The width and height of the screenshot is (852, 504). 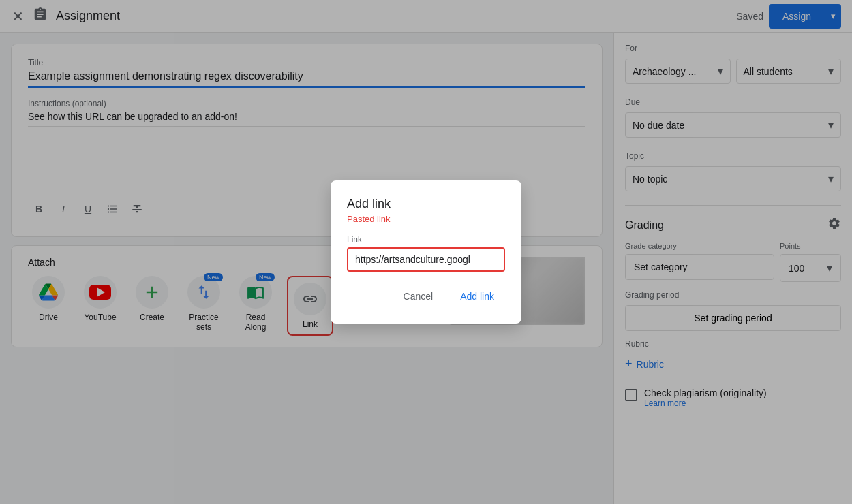 What do you see at coordinates (477, 296) in the screenshot?
I see `modal-add-link-button: Add link` at bounding box center [477, 296].